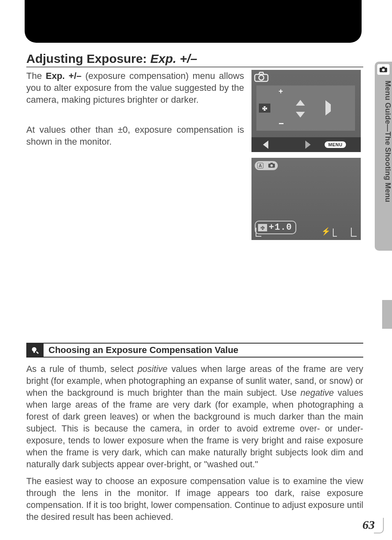  Describe the element at coordinates (308, 145) in the screenshot. I see `forward-arrow-icon` at that location.